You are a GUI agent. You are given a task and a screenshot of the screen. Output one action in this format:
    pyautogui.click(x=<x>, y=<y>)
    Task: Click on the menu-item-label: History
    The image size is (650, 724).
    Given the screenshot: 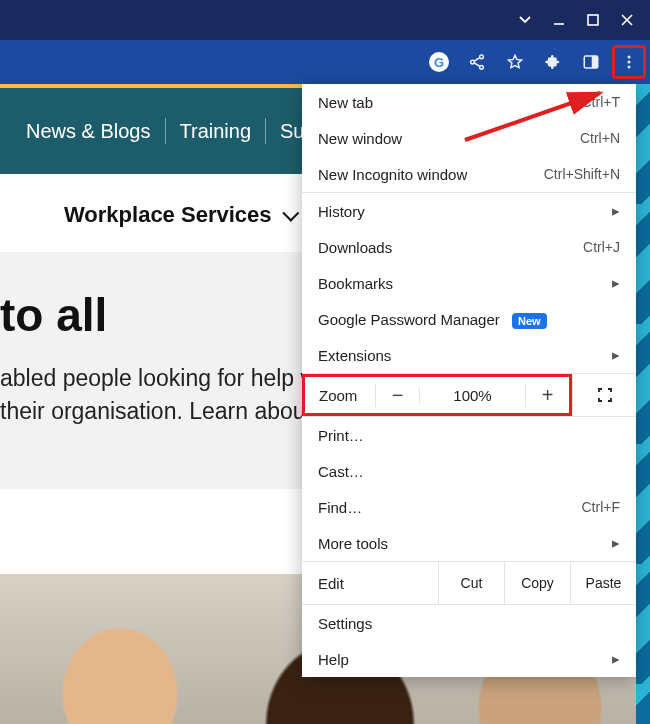 What is the action you would take?
    pyautogui.click(x=342, y=212)
    